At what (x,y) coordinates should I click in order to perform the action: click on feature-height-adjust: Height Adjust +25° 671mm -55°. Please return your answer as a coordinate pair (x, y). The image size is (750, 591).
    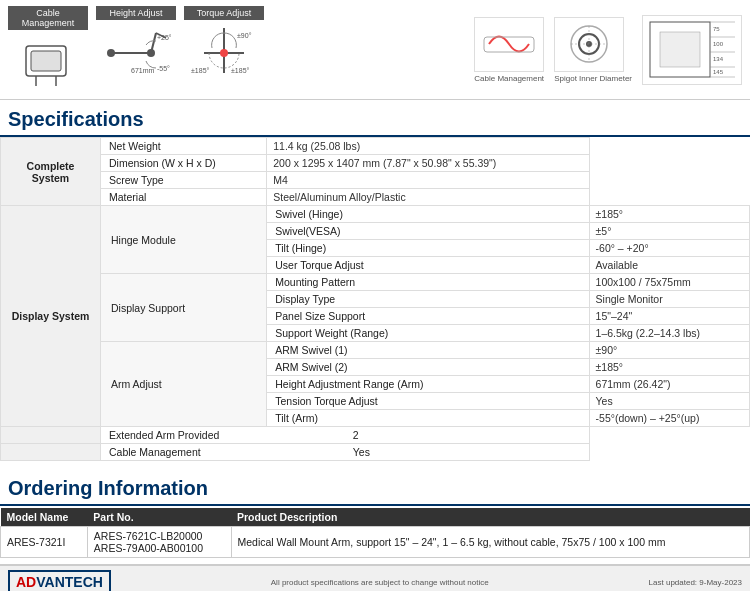
    Looking at the image, I should click on (136, 44).